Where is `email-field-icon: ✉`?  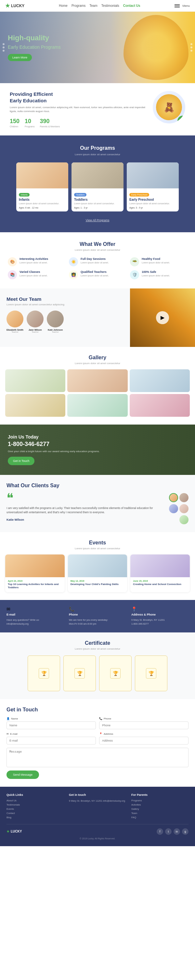
email-field-icon: ✉ is located at coordinates (8, 734).